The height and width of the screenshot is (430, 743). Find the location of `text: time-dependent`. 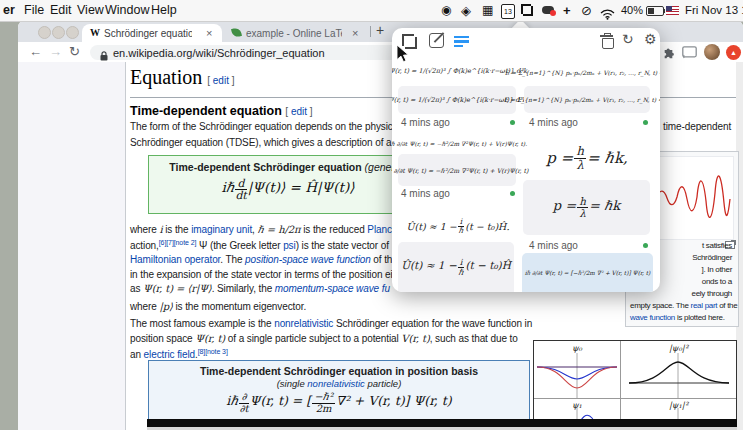

text: time-dependent is located at coordinates (697, 126).